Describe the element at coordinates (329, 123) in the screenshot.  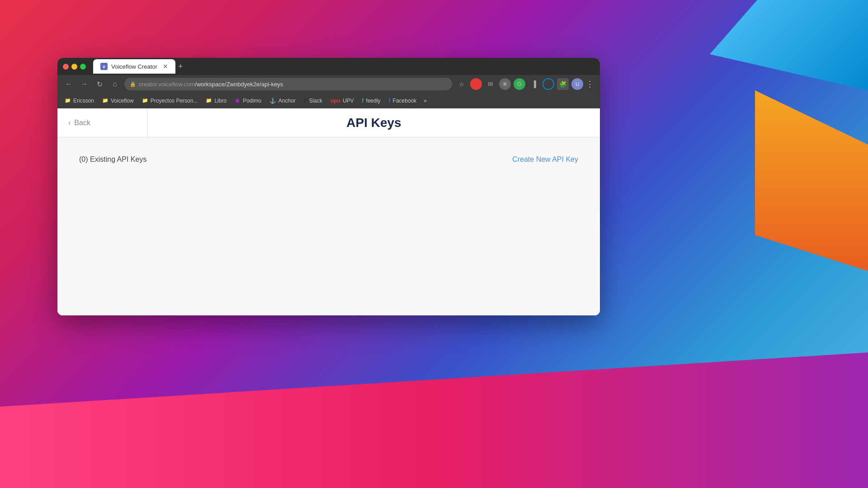
I see `page-header: ‹ Back API Keys` at that location.